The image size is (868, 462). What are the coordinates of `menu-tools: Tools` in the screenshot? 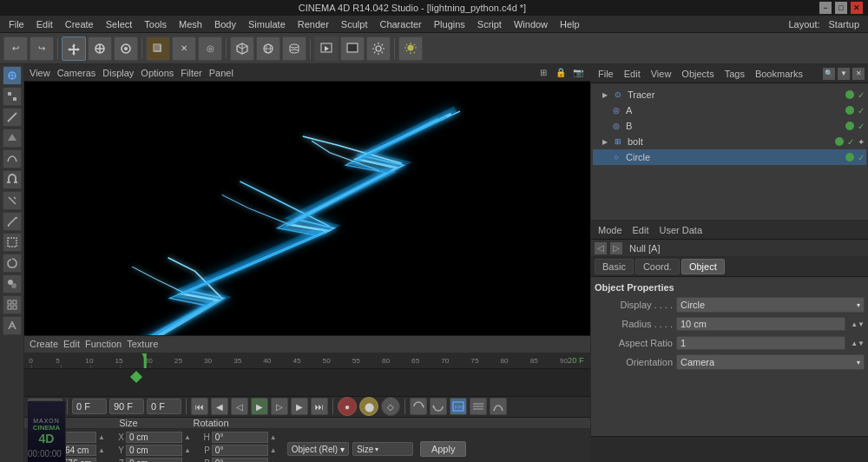 It's located at (155, 24).